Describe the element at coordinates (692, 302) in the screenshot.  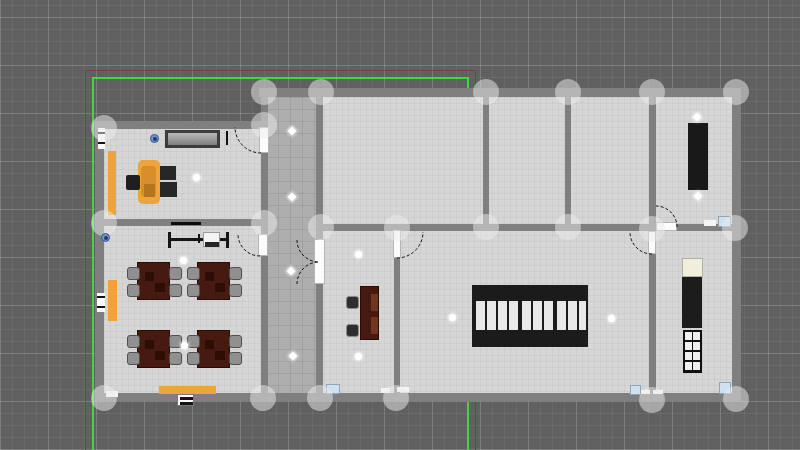
I see `kitchen-counter` at that location.